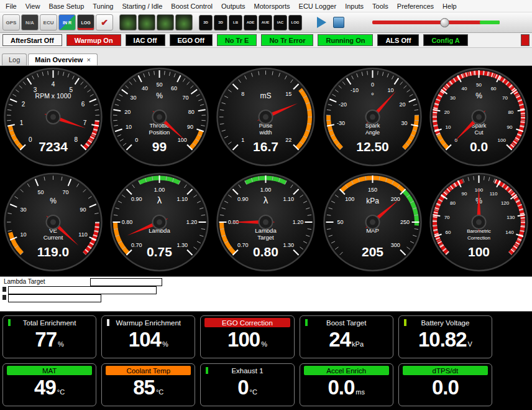 This screenshot has width=532, height=410. I want to click on menu-tools: Tools, so click(380, 6).